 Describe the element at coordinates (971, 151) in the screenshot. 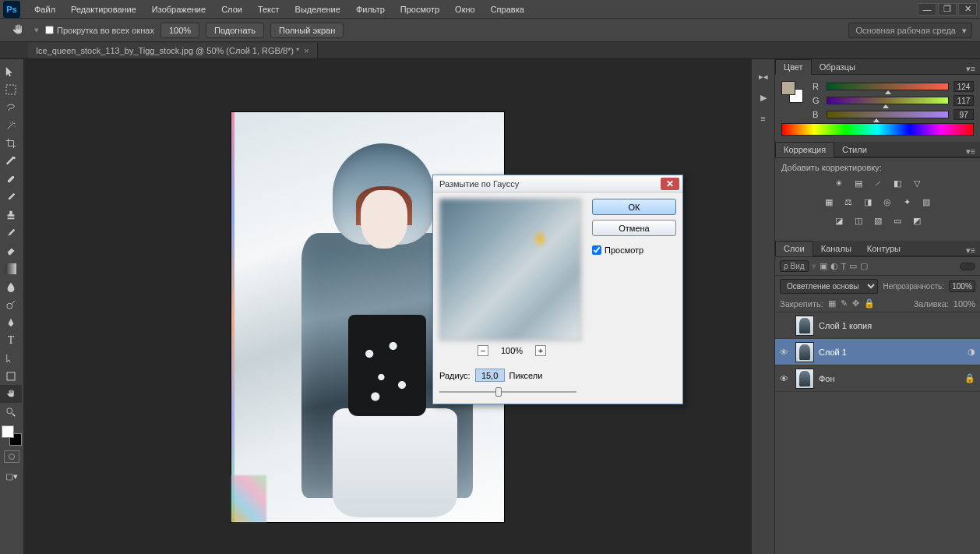

I see `panel-menu-icon-2: ▾≡` at that location.